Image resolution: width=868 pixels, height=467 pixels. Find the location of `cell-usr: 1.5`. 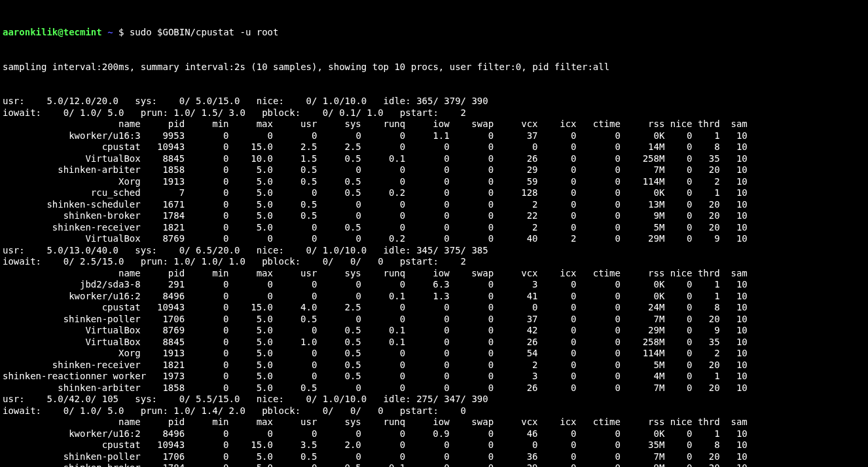

cell-usr: 1.5 is located at coordinates (295, 159).